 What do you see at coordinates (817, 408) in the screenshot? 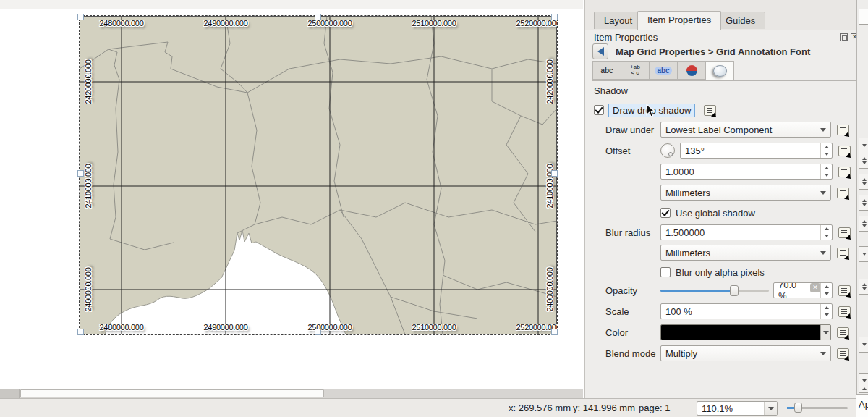
I see `zoom-slider` at bounding box center [817, 408].